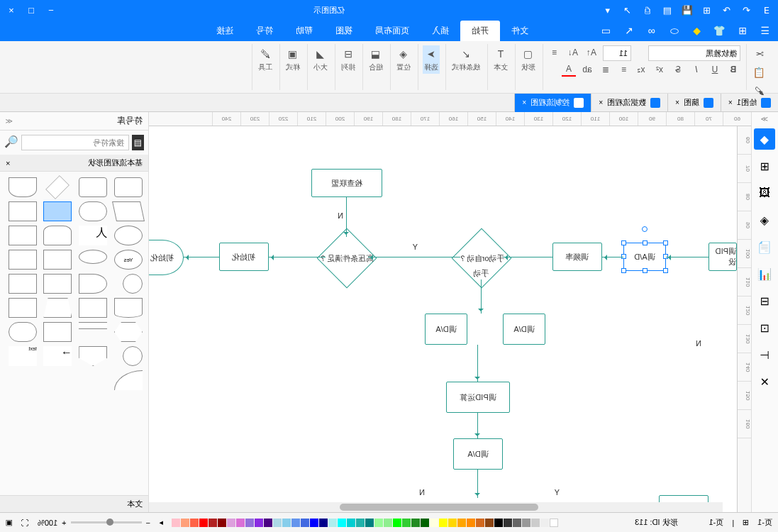  What do you see at coordinates (694, 53) in the screenshot?
I see `font-family-input` at bounding box center [694, 53].